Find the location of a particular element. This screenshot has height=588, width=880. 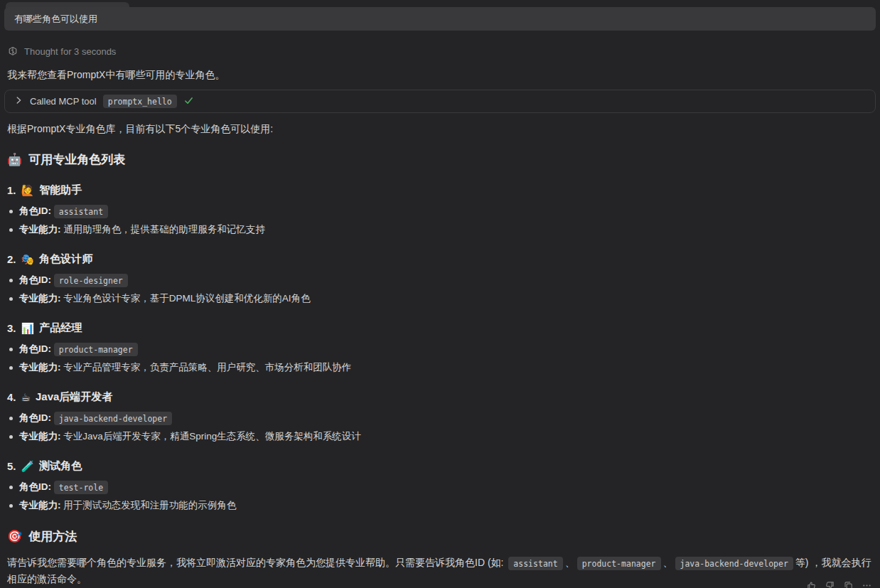

user-message-text: 有哪些角色可以使用 is located at coordinates (55, 19).